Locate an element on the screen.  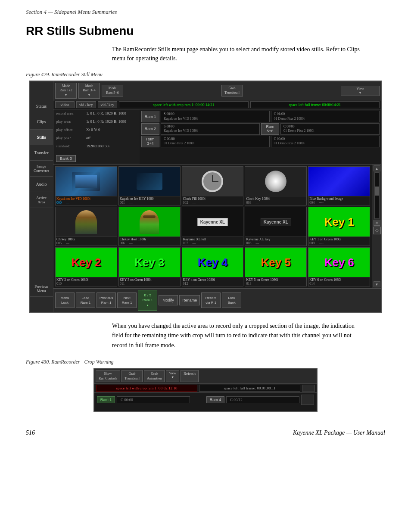
ram1-slot-s: S 00/00Kayak on Ice VID 1080i is located at coordinates (215, 116).